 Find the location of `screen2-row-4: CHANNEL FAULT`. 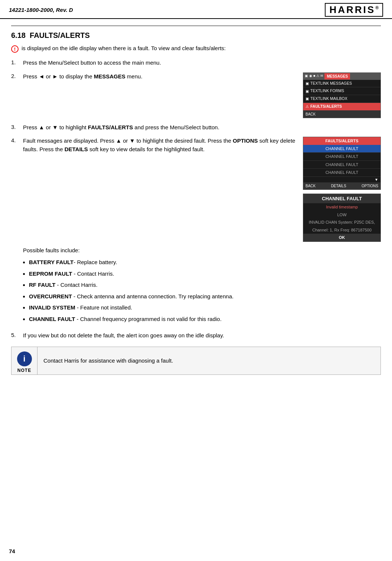

screen2-row-4: CHANNEL FAULT is located at coordinates (342, 173).